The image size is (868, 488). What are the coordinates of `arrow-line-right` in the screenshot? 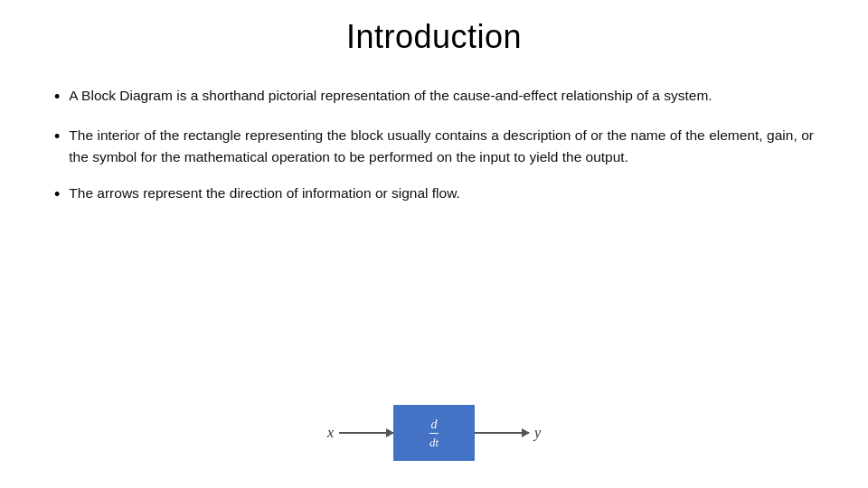 It's located at (502, 433).